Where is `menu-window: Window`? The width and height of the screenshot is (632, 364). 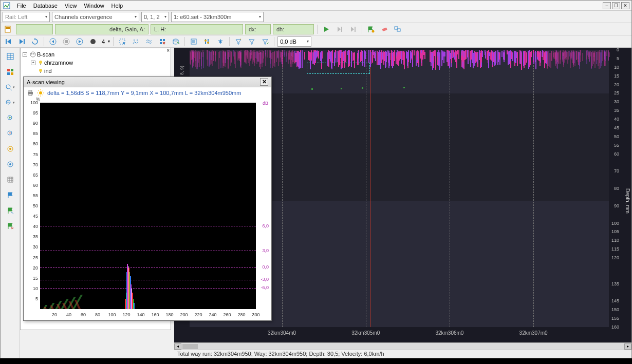 menu-window: Window is located at coordinates (94, 6).